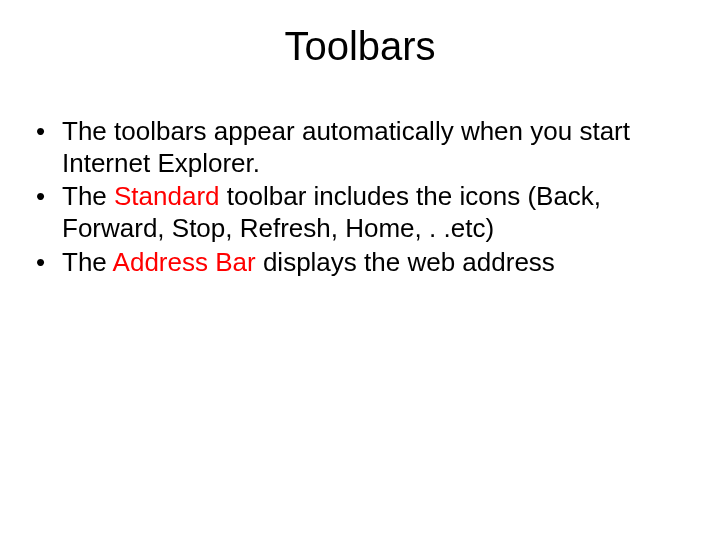 Image resolution: width=720 pixels, height=540 pixels. Describe the element at coordinates (347, 263) in the screenshot. I see `bullet-item: • The Address Bar displays the web addre…` at that location.